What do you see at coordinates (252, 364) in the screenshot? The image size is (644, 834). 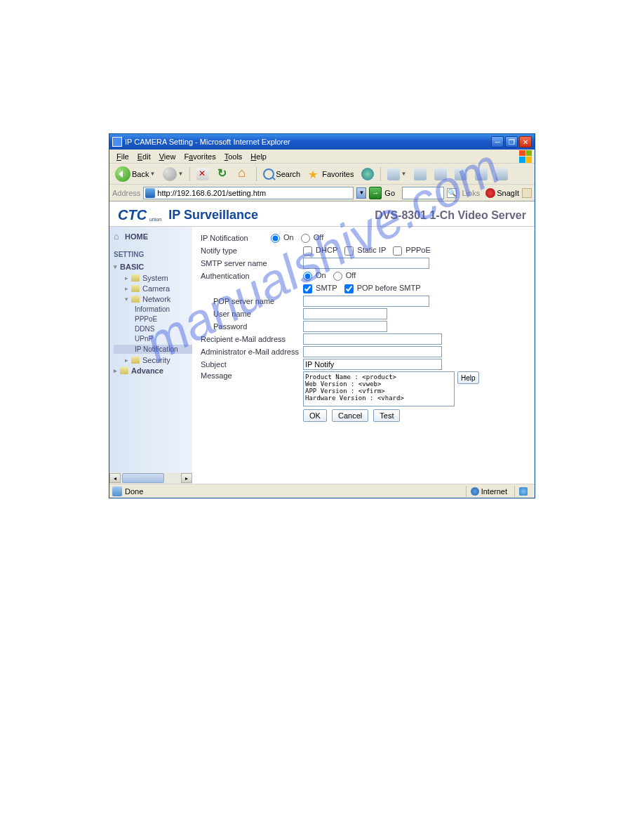 I see `subject-label: Subject` at bounding box center [252, 364].